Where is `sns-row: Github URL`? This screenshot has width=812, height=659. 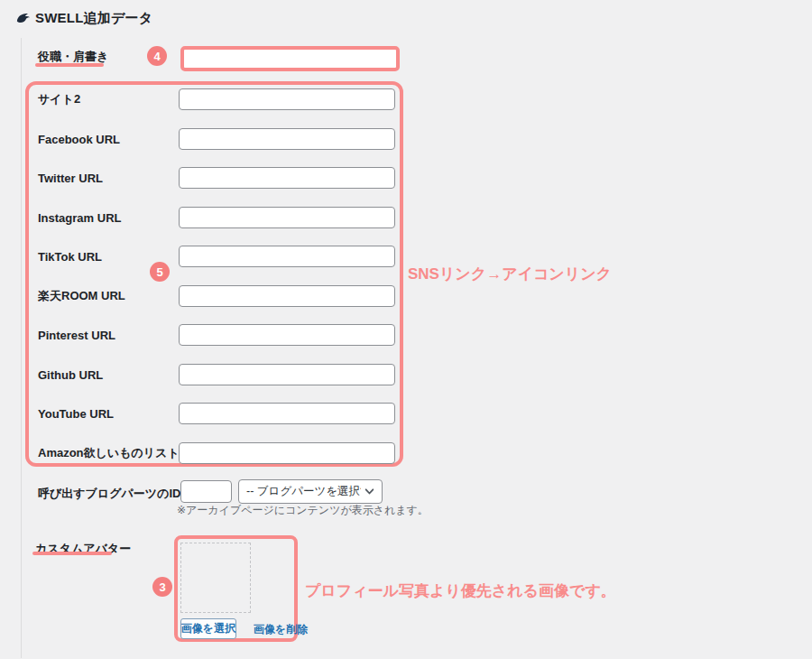
sns-row: Github URL is located at coordinates (215, 375).